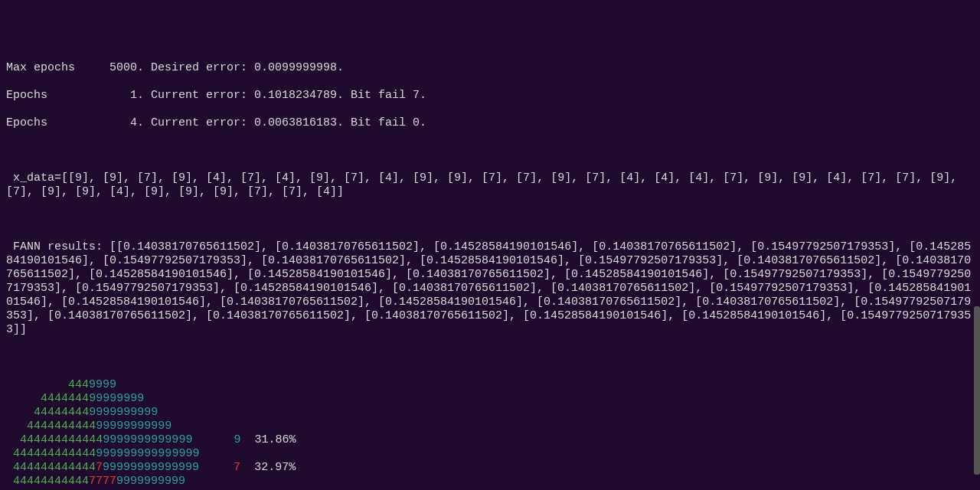  I want to click on training-line-1: Max epochs 5000. Desired error: 0.009999…, so click(490, 68).